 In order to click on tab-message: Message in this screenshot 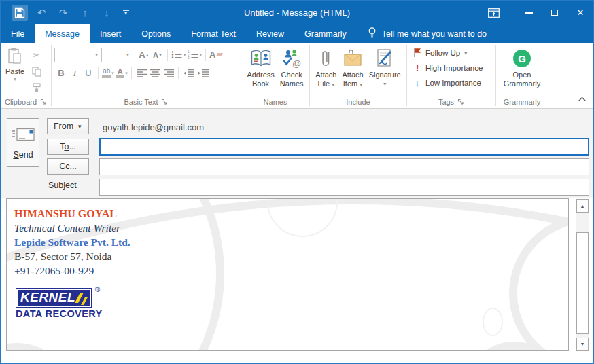, I will do `click(63, 34)`.